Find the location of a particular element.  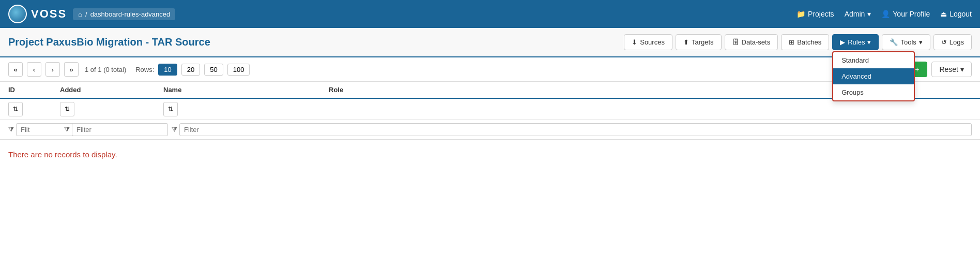

rows-10-button: 10 is located at coordinates (167, 69).